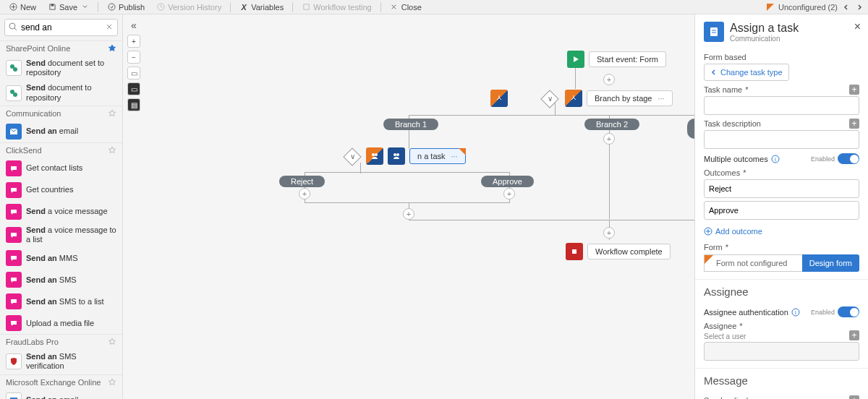 The image size is (868, 399). What do you see at coordinates (427, 156) in the screenshot?
I see `assign-task-node: n a task ···` at bounding box center [427, 156].